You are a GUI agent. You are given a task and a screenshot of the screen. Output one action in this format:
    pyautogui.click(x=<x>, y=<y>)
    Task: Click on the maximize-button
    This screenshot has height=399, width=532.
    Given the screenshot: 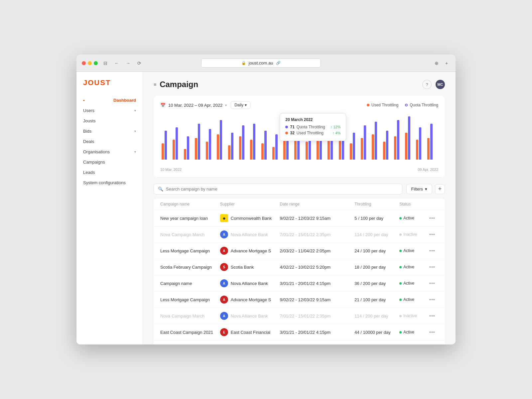 What is the action you would take?
    pyautogui.click(x=96, y=63)
    